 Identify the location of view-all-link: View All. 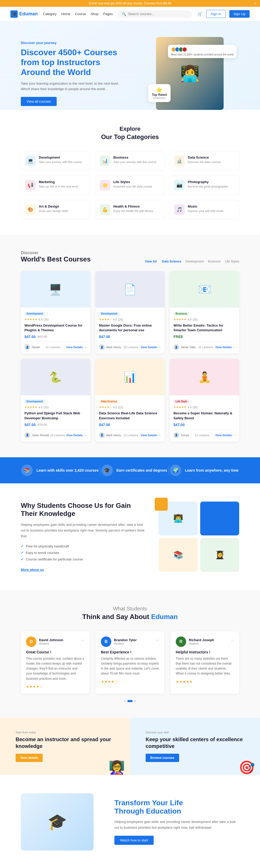
(151, 261).